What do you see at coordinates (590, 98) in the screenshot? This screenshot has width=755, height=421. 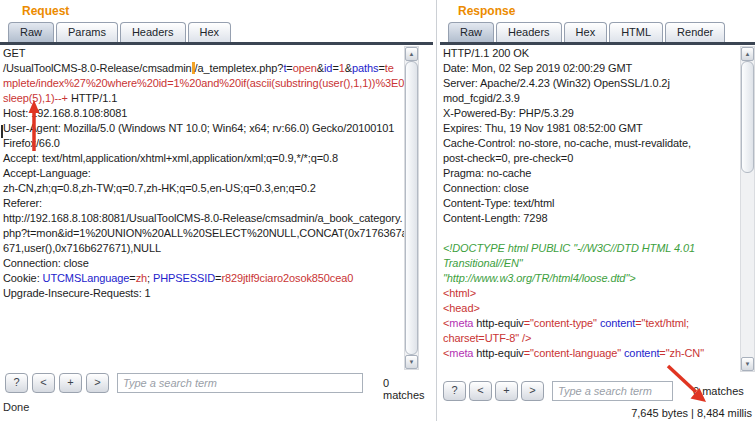 I see `code-line: mod_fcgid/2.3.9` at bounding box center [590, 98].